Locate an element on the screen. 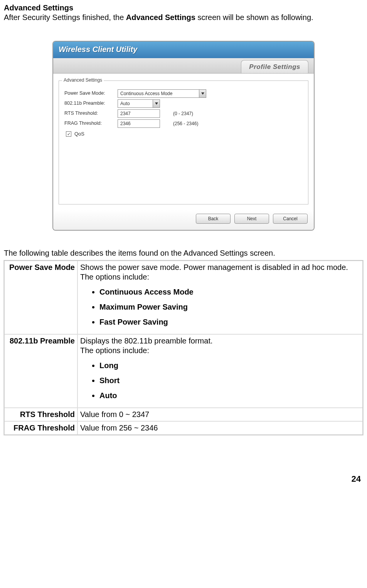 The image size is (367, 588). field-name: RTS Threshold is located at coordinates (41, 414).